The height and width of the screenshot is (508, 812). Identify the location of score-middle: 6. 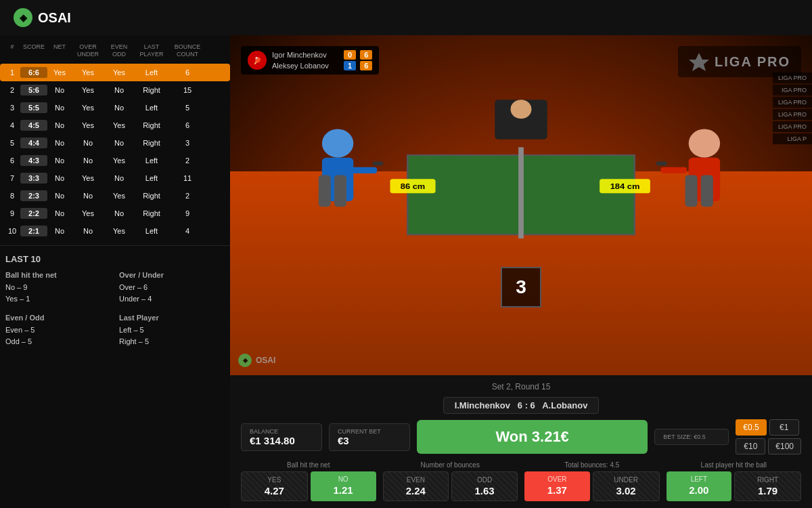
(526, 405).